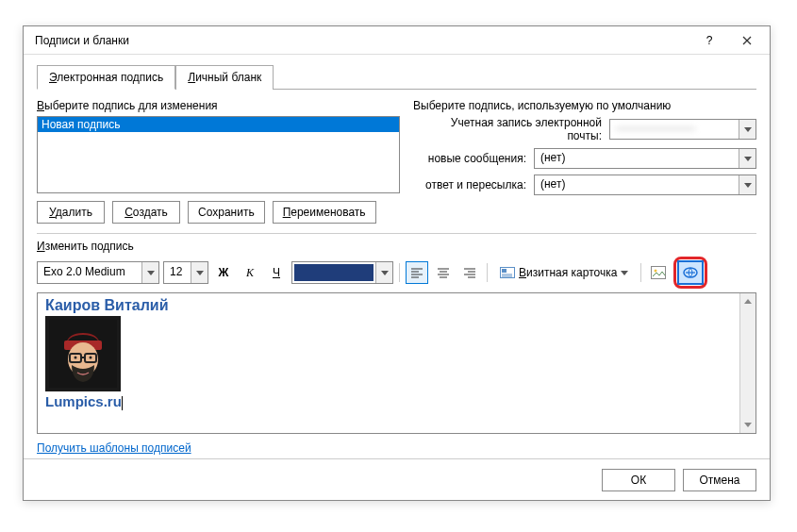 This screenshot has width=797, height=532. I want to click on bizcard-label: Визитная карточка, so click(568, 273).